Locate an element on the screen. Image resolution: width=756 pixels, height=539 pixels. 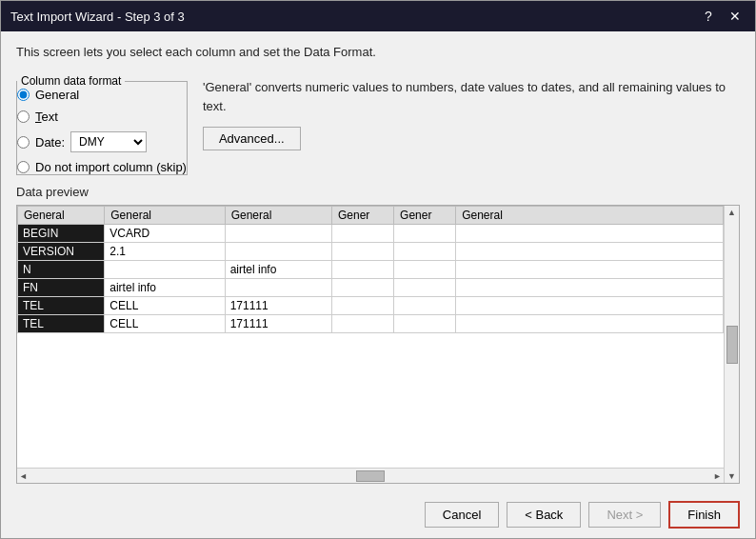
radio-date: Date: DMY MDY YMD is located at coordinates (102, 142).